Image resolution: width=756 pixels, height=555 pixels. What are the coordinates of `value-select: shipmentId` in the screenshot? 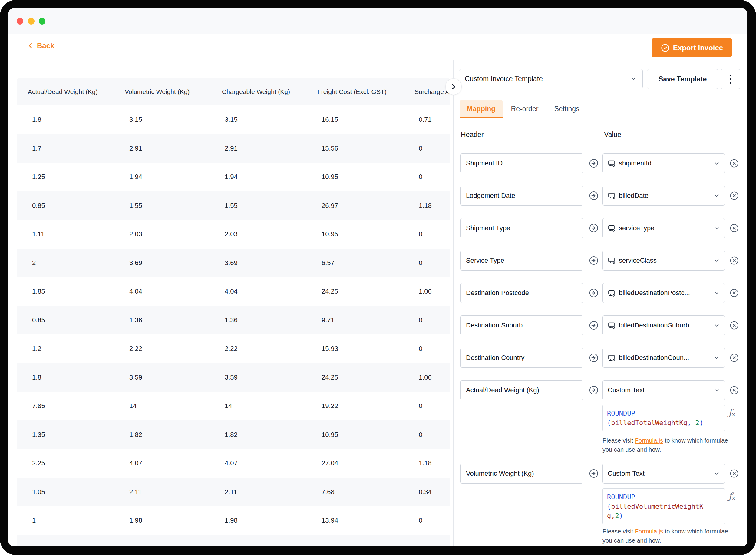 It's located at (664, 163).